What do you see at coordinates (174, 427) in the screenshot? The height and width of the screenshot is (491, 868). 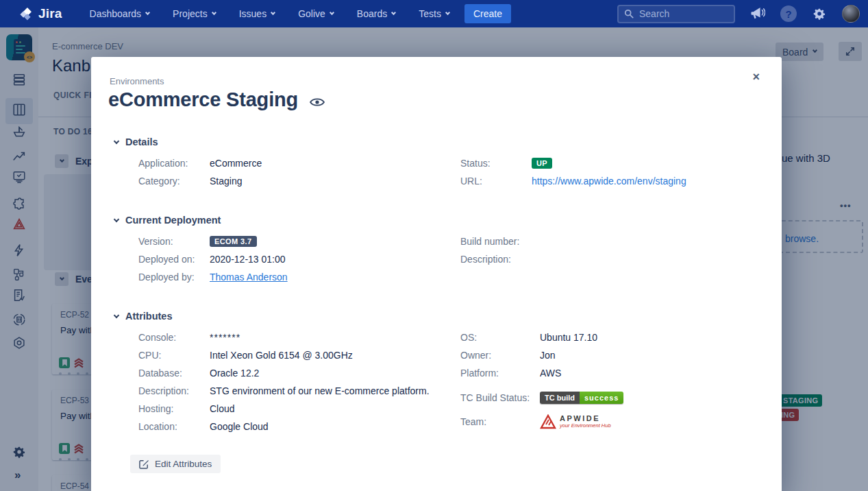 I see `field-label: Location:` at bounding box center [174, 427].